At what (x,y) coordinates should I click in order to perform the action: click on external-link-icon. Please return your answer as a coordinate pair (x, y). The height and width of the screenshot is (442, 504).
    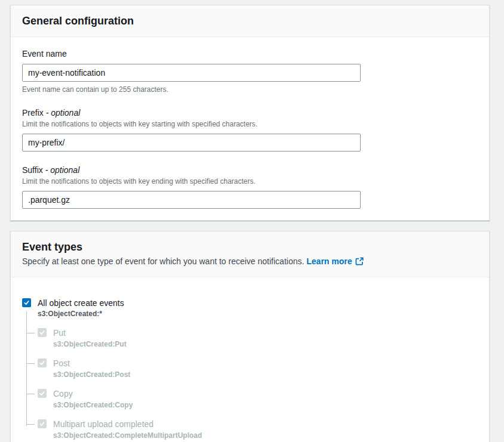
    Looking at the image, I should click on (359, 262).